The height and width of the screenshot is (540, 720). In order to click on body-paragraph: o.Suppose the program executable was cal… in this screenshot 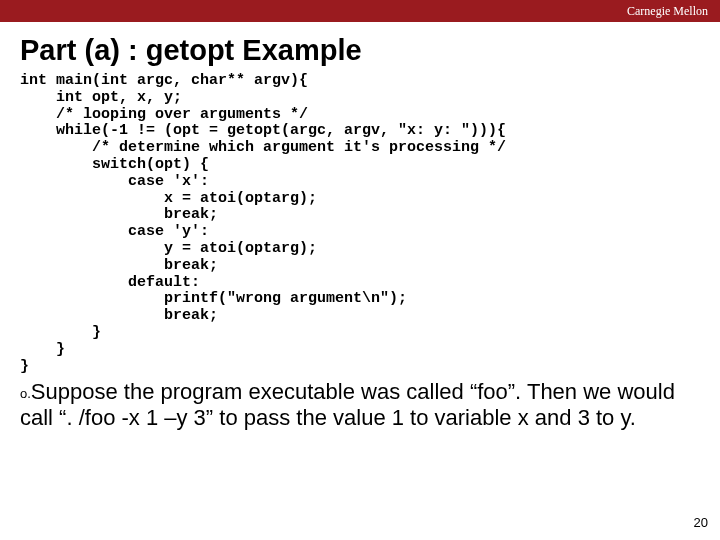, I will do `click(360, 405)`.